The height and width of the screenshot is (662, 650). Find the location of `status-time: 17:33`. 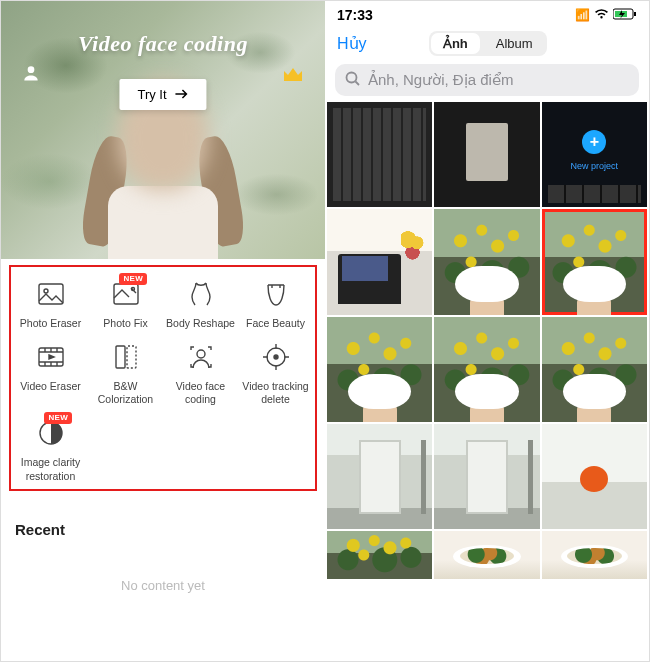

status-time: 17:33 is located at coordinates (355, 15).